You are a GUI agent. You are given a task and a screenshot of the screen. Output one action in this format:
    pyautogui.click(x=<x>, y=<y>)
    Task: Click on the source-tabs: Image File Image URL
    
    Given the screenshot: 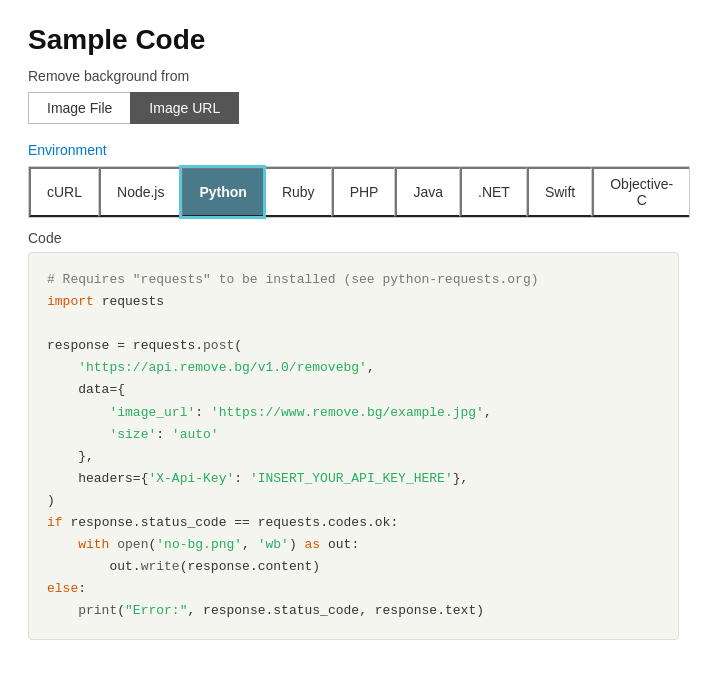 What is the action you would take?
    pyautogui.click(x=354, y=108)
    